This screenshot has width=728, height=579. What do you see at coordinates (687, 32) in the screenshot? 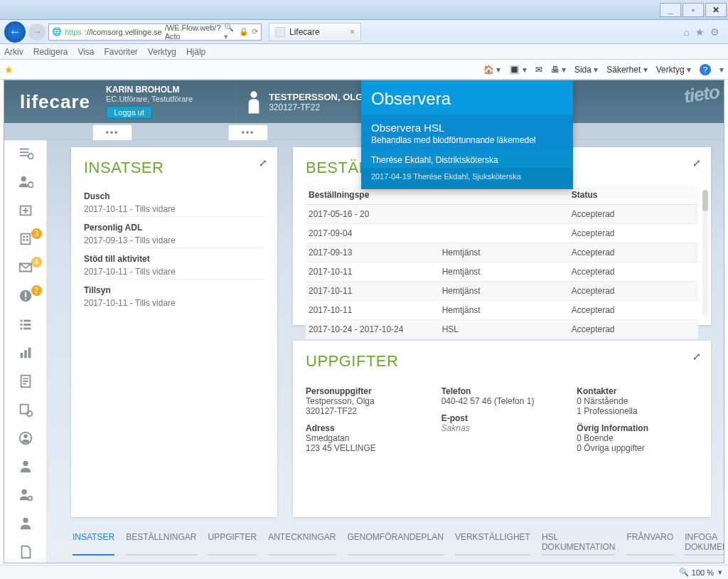
I see `home-icon: ⌂` at bounding box center [687, 32].